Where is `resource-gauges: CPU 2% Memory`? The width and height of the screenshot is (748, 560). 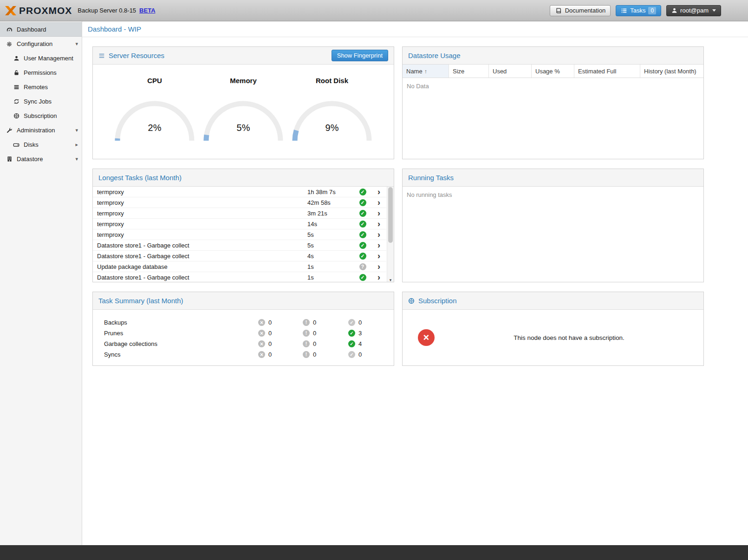 resource-gauges: CPU 2% Memory is located at coordinates (243, 104).